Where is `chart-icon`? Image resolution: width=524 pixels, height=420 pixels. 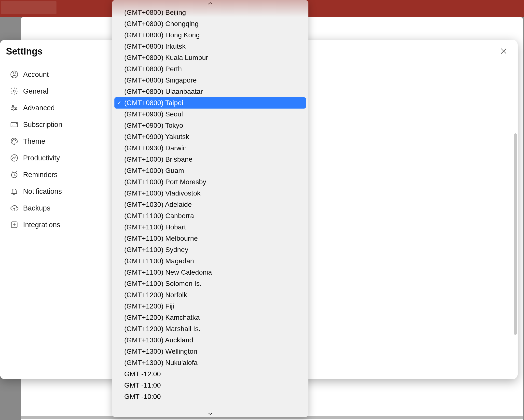 chart-icon is located at coordinates (14, 158).